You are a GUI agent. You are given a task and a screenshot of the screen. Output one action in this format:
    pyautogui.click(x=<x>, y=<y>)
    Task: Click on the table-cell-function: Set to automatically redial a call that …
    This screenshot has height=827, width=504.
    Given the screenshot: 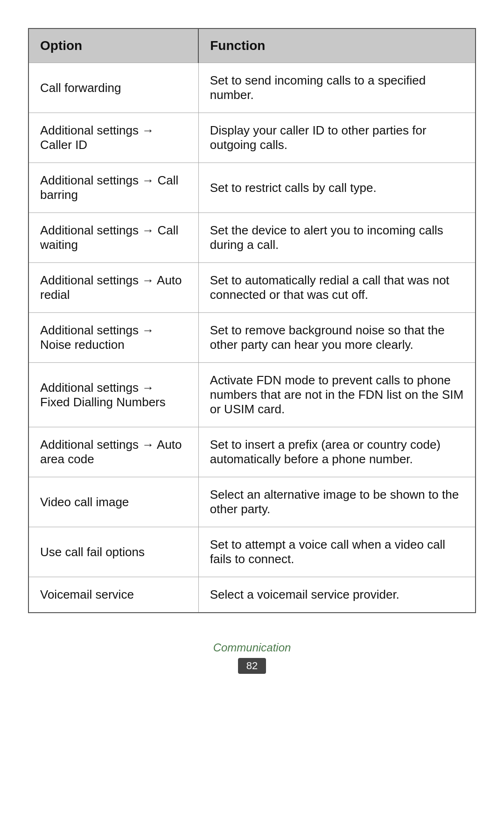 What is the action you would take?
    pyautogui.click(x=337, y=288)
    